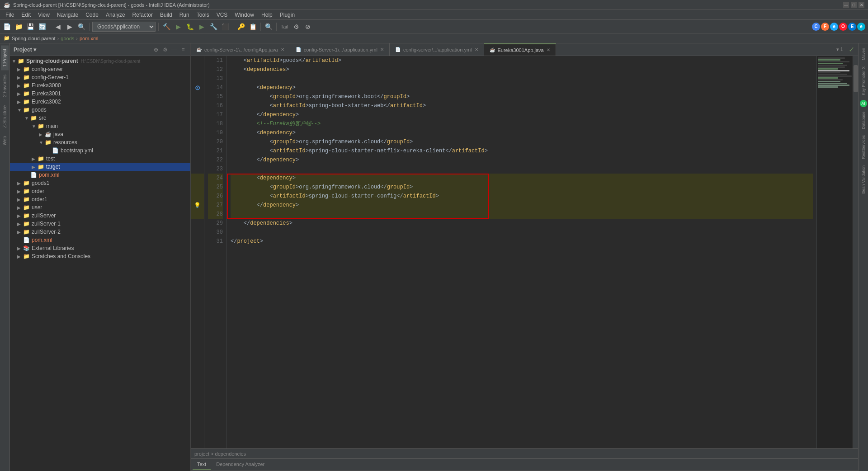 The width and height of the screenshot is (868, 471). Describe the element at coordinates (68, 15) in the screenshot. I see `menu-navigate: Navigate` at that location.